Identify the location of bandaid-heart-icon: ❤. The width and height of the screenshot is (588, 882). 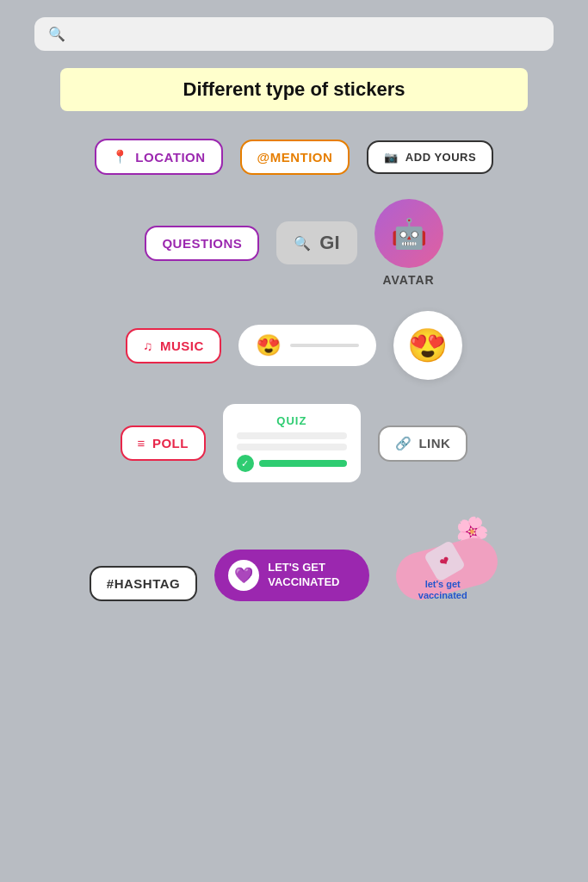
(445, 561).